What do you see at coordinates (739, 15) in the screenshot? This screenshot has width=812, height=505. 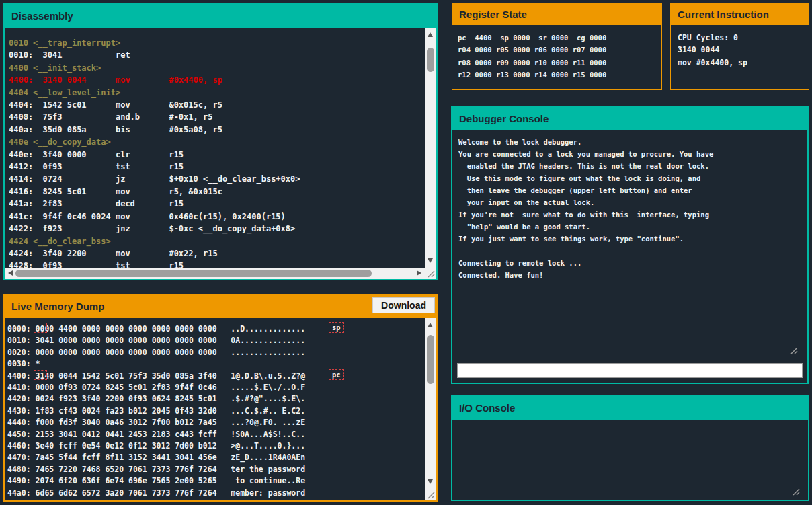 I see `current-instruction-title: Current Instruction` at bounding box center [739, 15].